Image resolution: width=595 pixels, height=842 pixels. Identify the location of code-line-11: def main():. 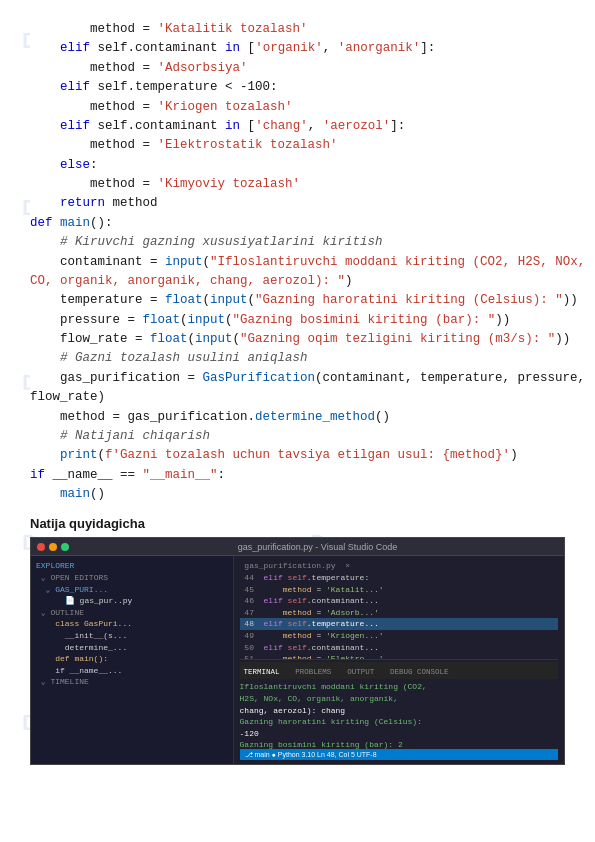
(298, 224).